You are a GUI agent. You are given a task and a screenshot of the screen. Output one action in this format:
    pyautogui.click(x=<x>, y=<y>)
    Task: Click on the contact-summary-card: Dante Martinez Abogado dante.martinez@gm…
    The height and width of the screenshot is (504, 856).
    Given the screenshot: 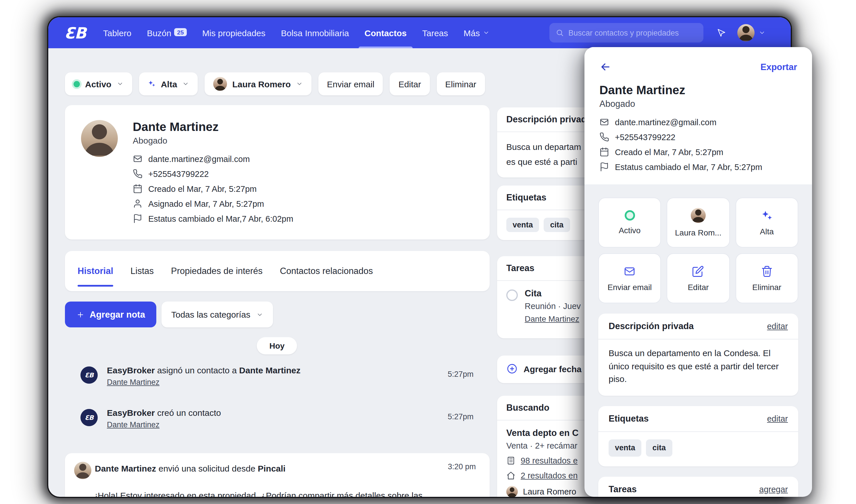 What is the action you would take?
    pyautogui.click(x=277, y=172)
    